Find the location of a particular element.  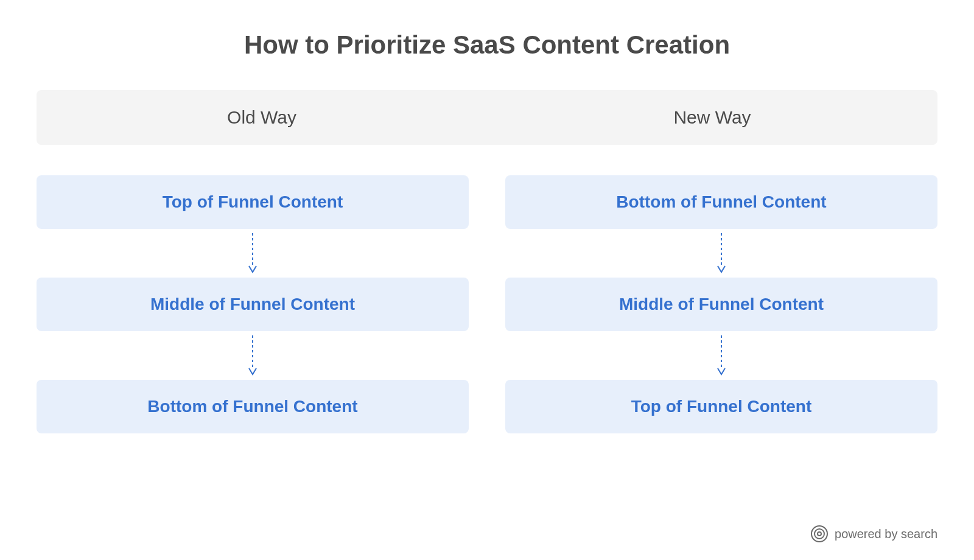

spiral-logo-icon is located at coordinates (819, 534).